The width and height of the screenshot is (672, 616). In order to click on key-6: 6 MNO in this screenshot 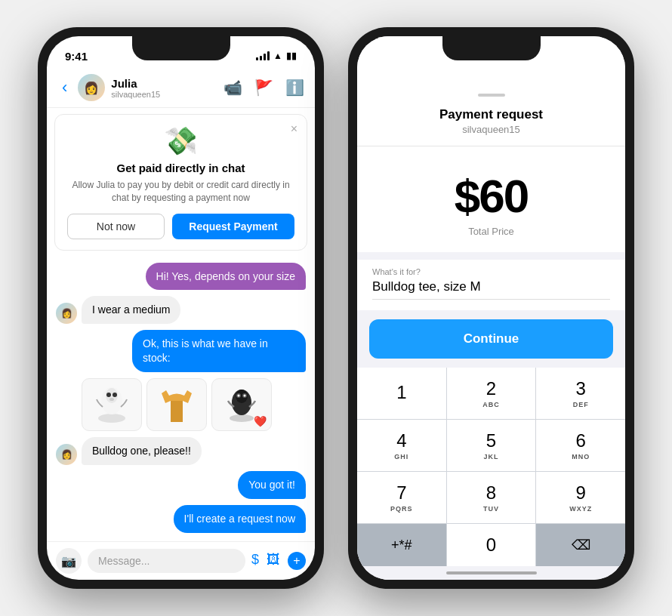, I will do `click(581, 445)`.